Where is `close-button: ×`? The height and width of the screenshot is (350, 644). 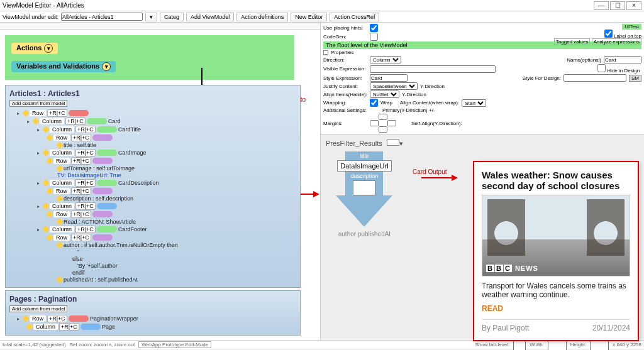 close-button: × is located at coordinates (634, 6).